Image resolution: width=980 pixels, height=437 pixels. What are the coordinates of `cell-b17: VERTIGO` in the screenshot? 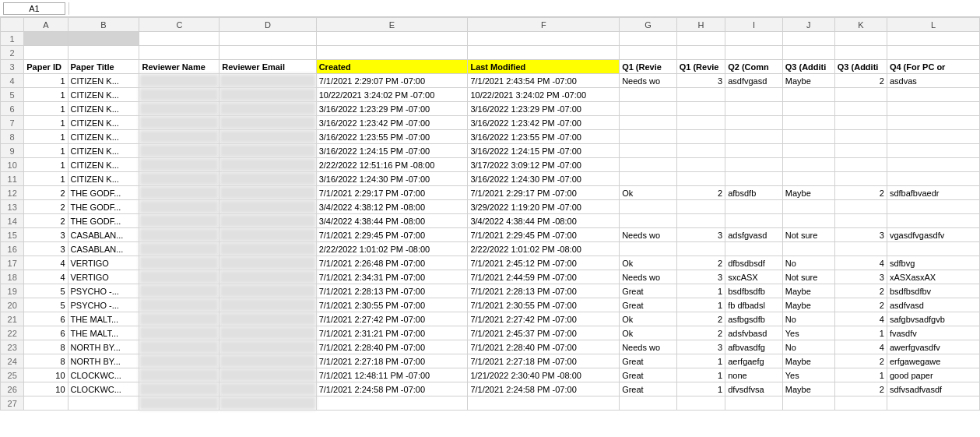 It's located at (104, 263).